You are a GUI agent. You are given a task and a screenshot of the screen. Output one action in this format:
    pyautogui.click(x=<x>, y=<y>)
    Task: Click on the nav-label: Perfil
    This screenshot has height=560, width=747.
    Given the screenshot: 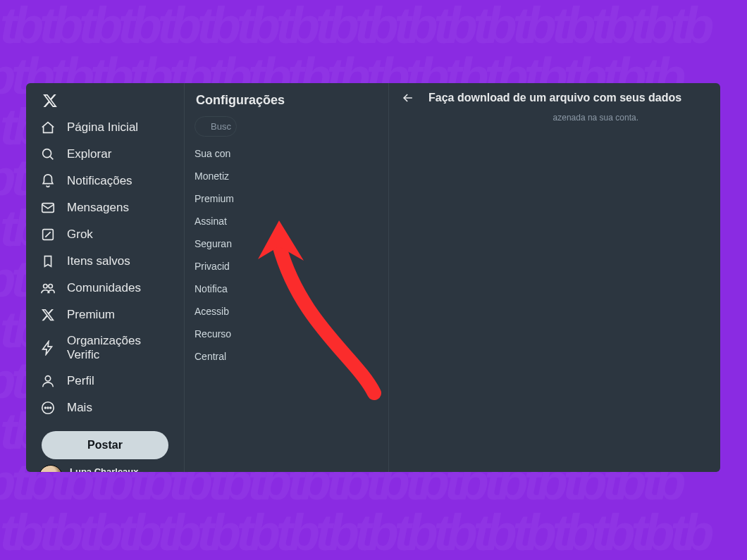 What is the action you would take?
    pyautogui.click(x=80, y=381)
    